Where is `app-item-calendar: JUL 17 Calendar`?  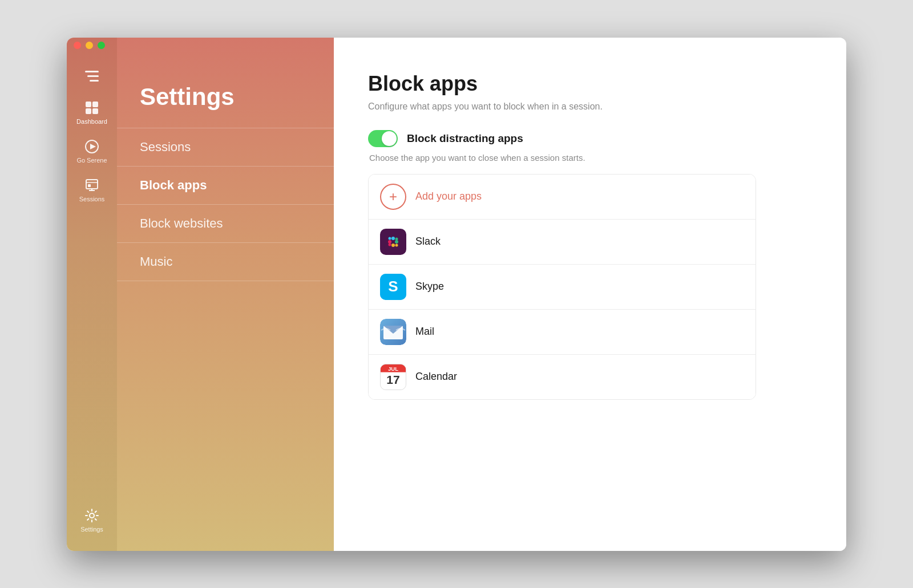 app-item-calendar: JUL 17 Calendar is located at coordinates (562, 377).